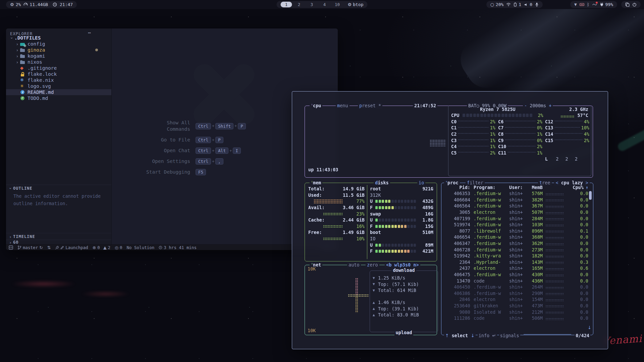 The width and height of the screenshot is (644, 362). Describe the element at coordinates (590, 327) in the screenshot. I see `scroll-down-icon: ↓` at that location.